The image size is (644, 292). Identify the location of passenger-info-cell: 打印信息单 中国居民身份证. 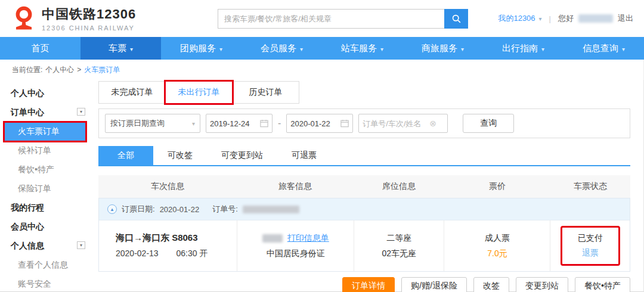
(295, 246).